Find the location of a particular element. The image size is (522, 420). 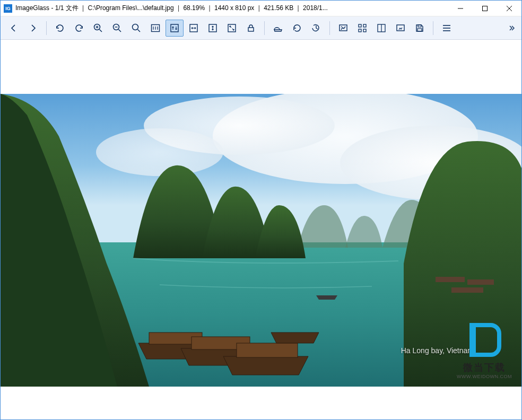

app-icon: IG is located at coordinates (8, 8).